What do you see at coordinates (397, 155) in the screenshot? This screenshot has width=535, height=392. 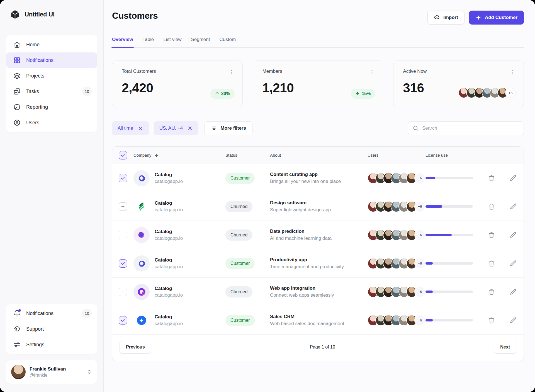 I see `column-header-users: Users` at bounding box center [397, 155].